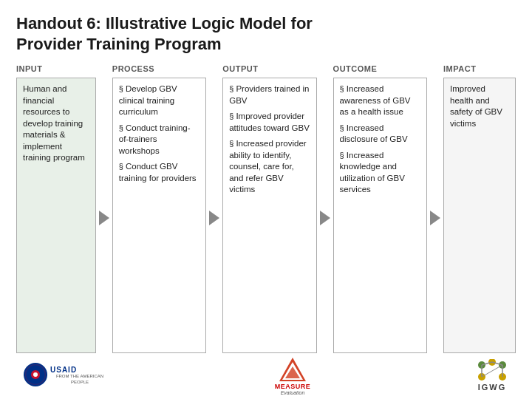  I want to click on outcome-header: OUTCOME, so click(380, 69).